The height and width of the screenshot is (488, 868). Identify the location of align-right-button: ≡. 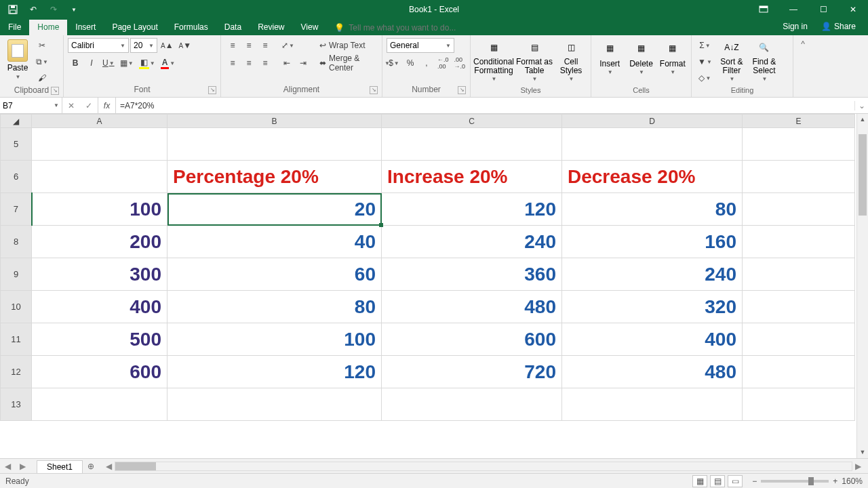
(265, 63).